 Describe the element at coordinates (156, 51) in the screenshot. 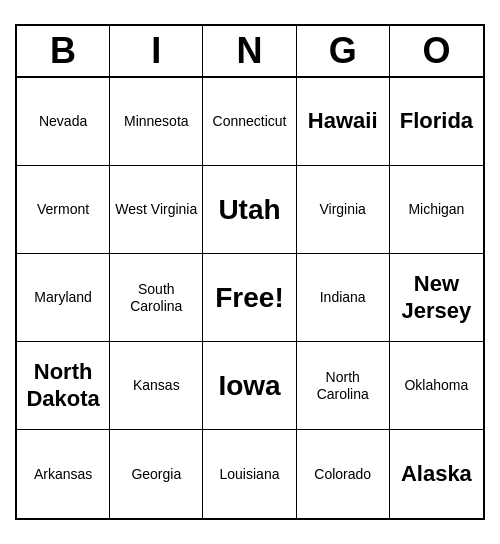

I see `header-letter-i: I` at that location.